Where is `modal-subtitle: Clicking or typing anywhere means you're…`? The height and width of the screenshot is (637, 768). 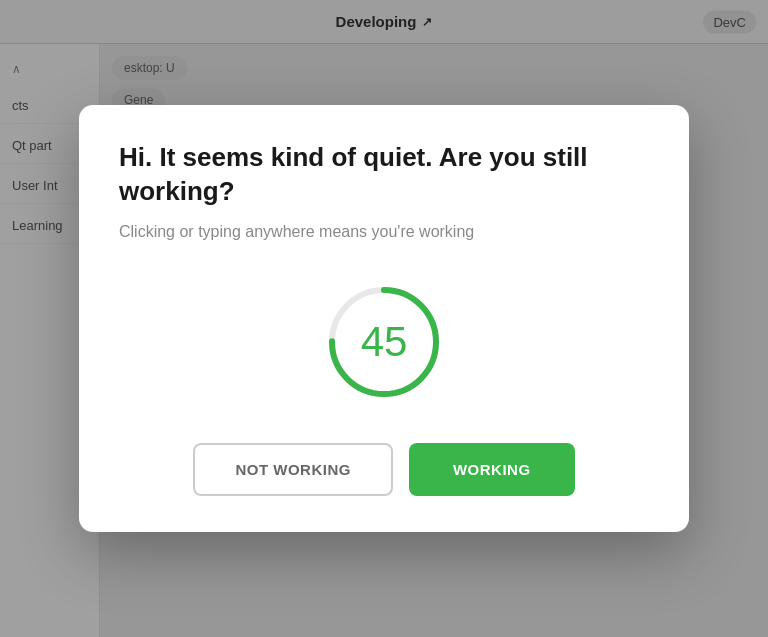
modal-subtitle: Clicking or typing anywhere means you're… is located at coordinates (384, 232).